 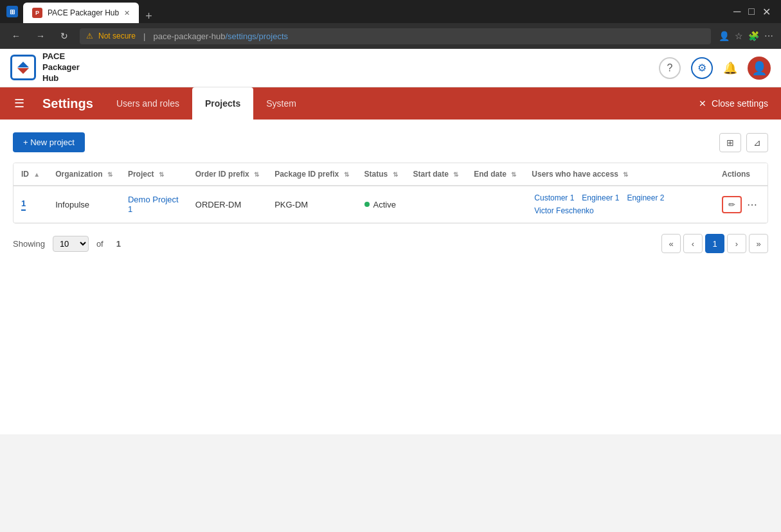 I want to click on back-button: ←, so click(x=16, y=36).